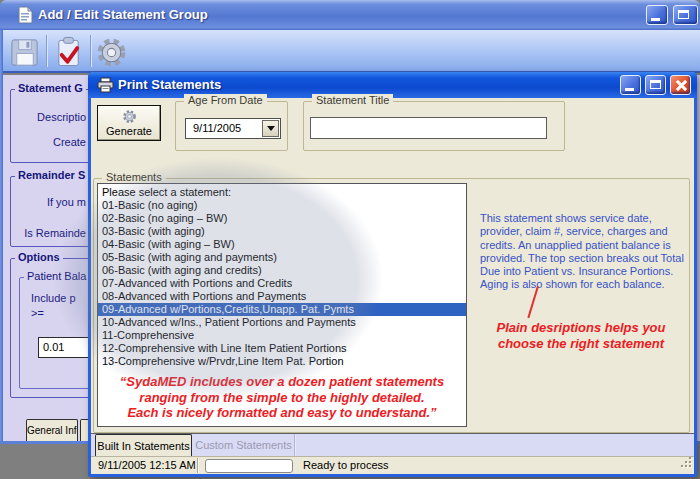 This screenshot has width=700, height=479. I want to click on list-item: 12-Comprehensive with Line Item Patient …, so click(282, 348).